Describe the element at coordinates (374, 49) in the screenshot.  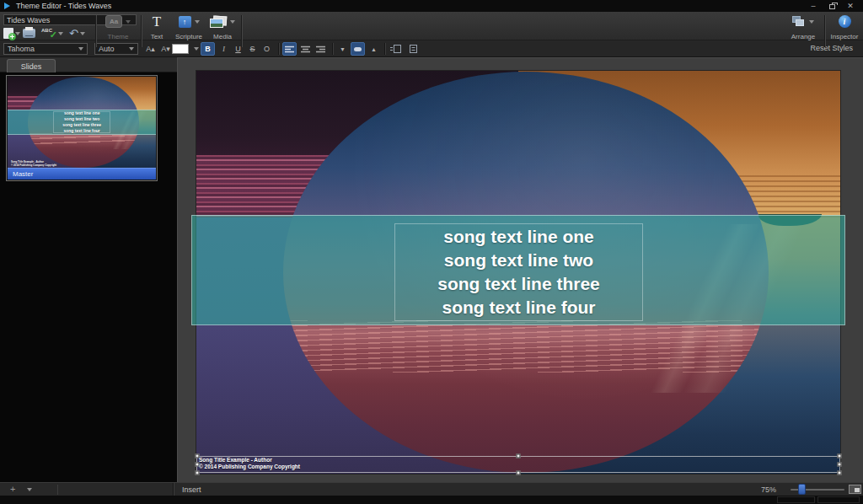
I see `valign-bottom-button: ▲` at that location.